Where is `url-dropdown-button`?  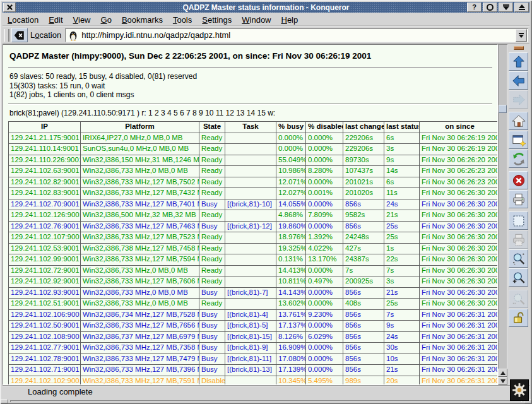
url-dropdown-button is located at coordinates (521, 35).